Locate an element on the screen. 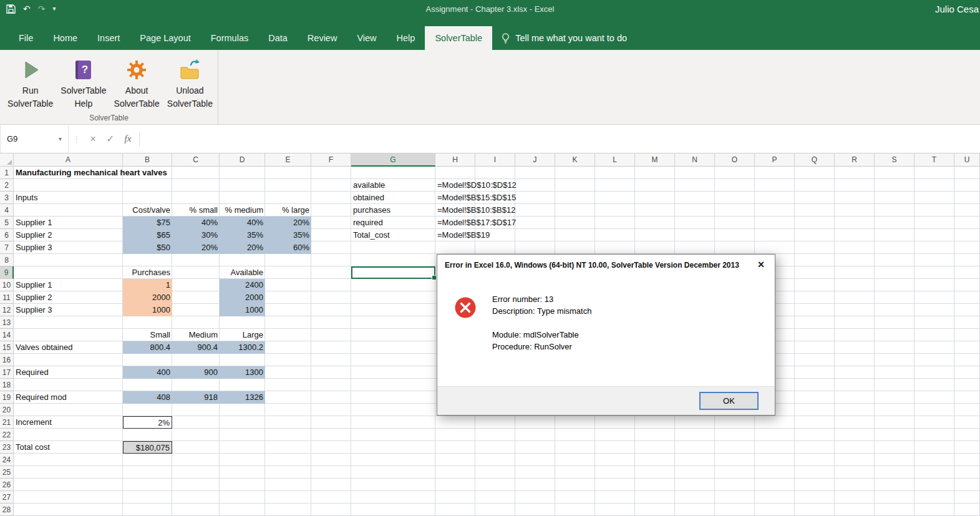  tab-help: Help is located at coordinates (406, 38).